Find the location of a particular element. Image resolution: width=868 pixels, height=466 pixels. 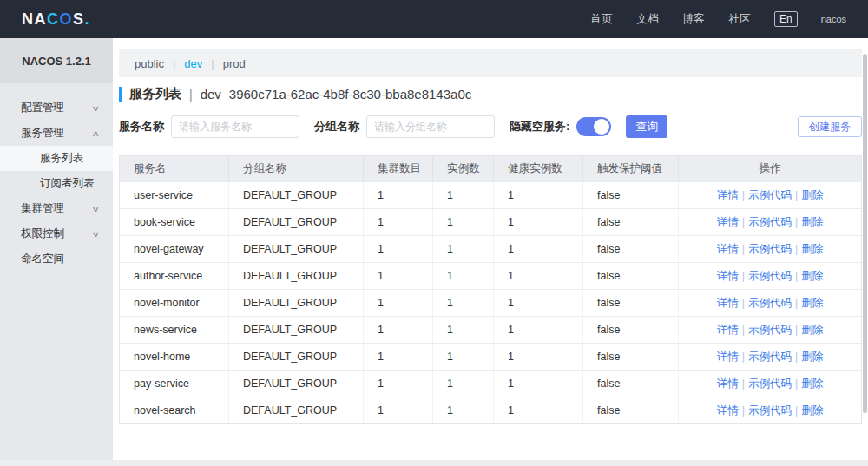

sidebar-item-subscriber-list: 订阅者列表 is located at coordinates (56, 184).